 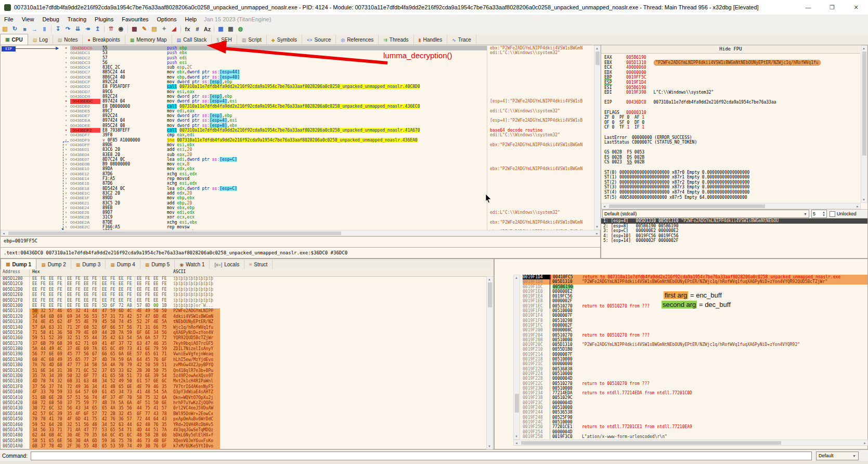 I want to click on globe-icon: ◍, so click(x=240, y=29).